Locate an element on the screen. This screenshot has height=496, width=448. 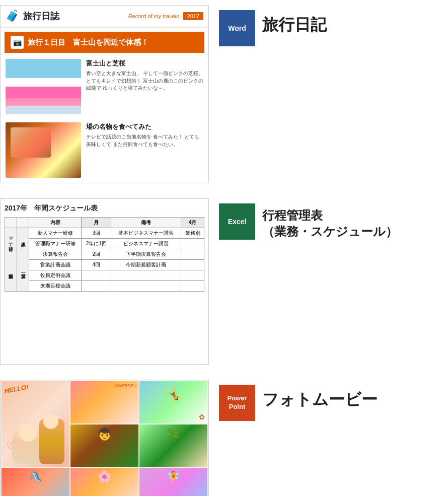
sub-sales: 営業一課 is located at coordinates (23, 270).